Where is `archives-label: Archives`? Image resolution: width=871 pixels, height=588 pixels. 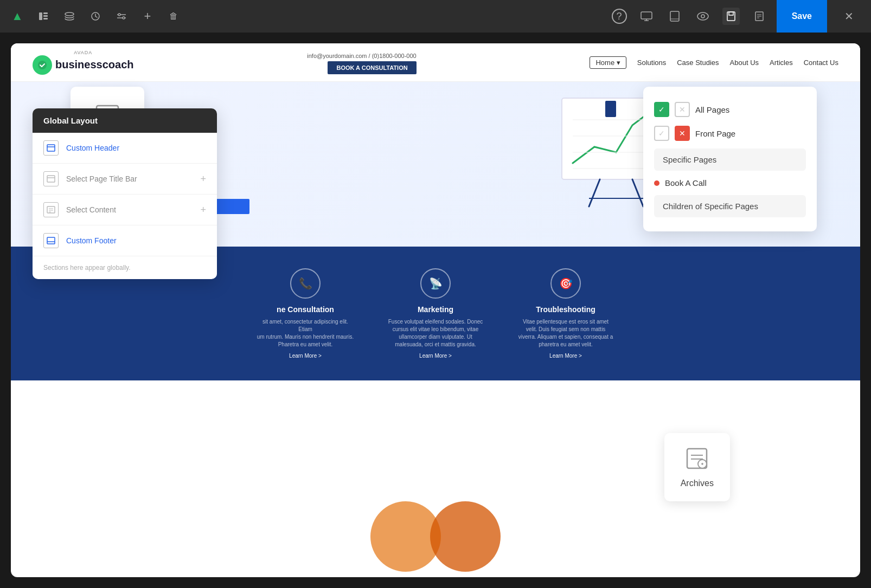
archives-label: Archives is located at coordinates (697, 483).